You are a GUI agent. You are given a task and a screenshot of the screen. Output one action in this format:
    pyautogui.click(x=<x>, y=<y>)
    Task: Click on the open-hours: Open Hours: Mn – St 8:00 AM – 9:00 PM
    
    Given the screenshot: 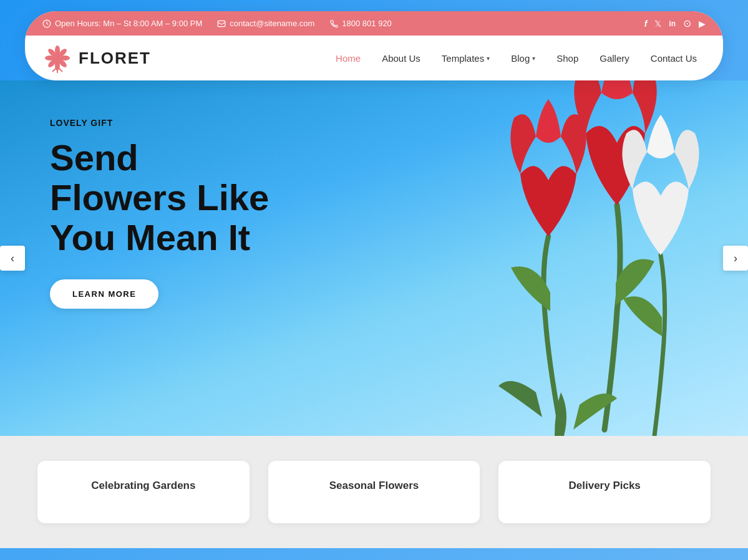 What is the action you would take?
    pyautogui.click(x=122, y=24)
    